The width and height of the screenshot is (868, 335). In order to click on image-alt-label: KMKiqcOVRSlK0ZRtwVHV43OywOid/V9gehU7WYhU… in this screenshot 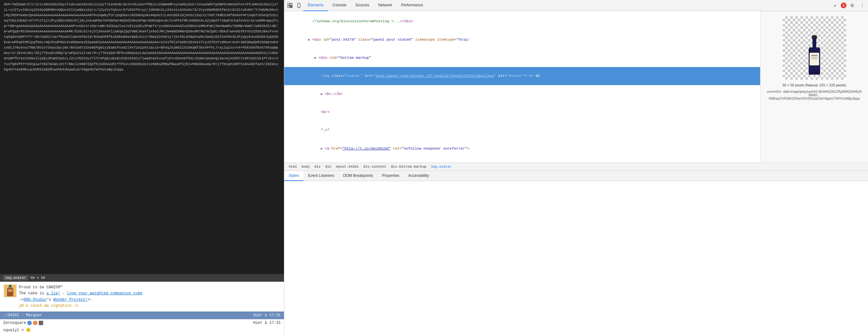, I will do `click(814, 99)`.